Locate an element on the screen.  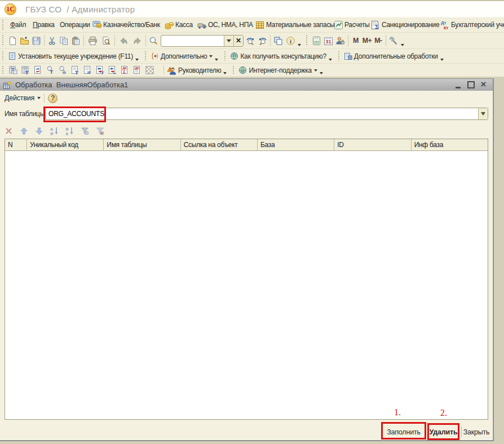
menu-materials: Материальные запасы is located at coordinates (295, 25).